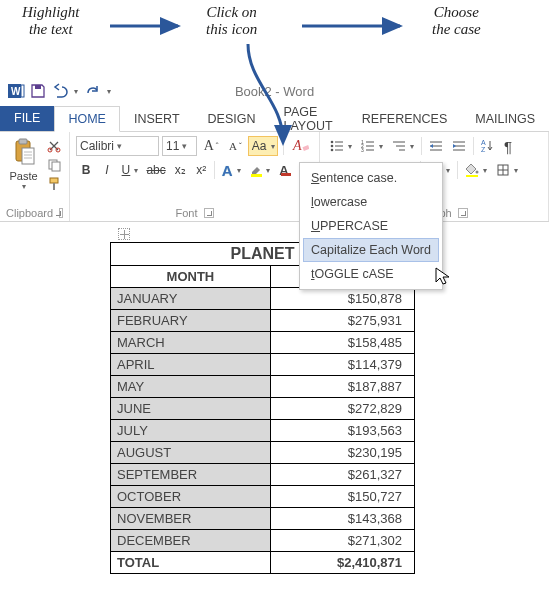 Image resolution: width=549 pixels, height=607 pixels. What do you see at coordinates (61, 213) in the screenshot?
I see `clipboard-launcher-icon` at bounding box center [61, 213].